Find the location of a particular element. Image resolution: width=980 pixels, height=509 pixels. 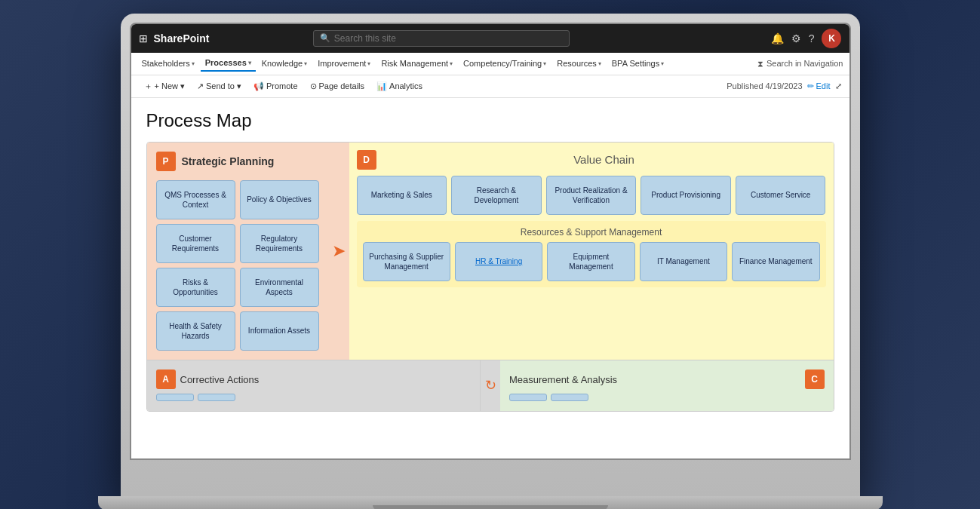

top-icons: 🔔 ⚙ ? K is located at coordinates (806, 38).